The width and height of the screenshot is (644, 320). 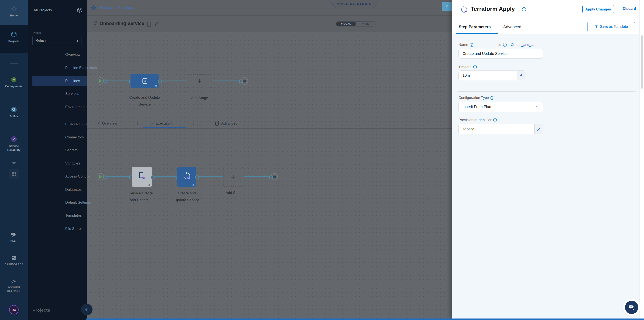 What do you see at coordinates (475, 27) in the screenshot?
I see `tab-step-parameters: Step Parameters` at bounding box center [475, 27].